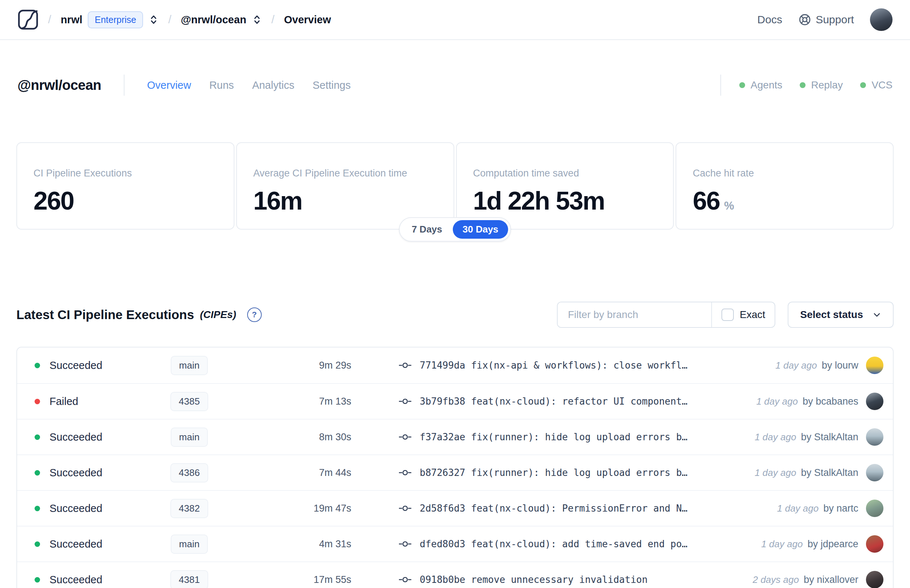  I want to click on cipes-section-header: Latest CI Pipeline Executions (CIPEs) ? …, so click(455, 315).